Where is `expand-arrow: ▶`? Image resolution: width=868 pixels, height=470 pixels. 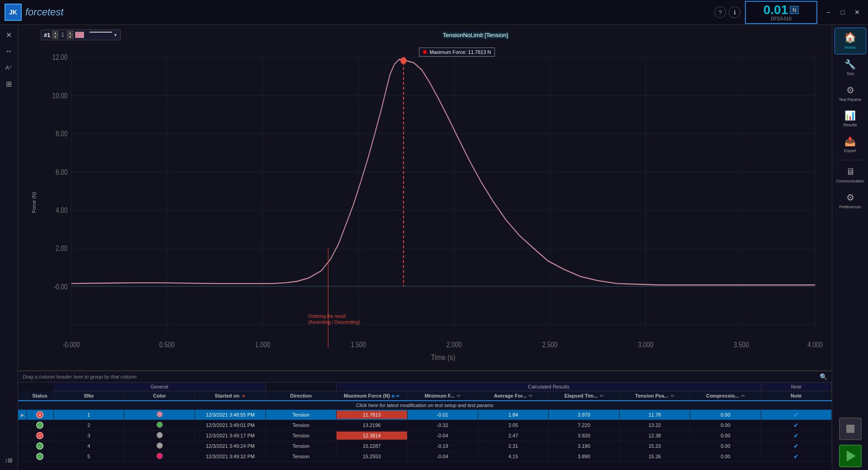
expand-arrow: ▶ is located at coordinates (24, 415).